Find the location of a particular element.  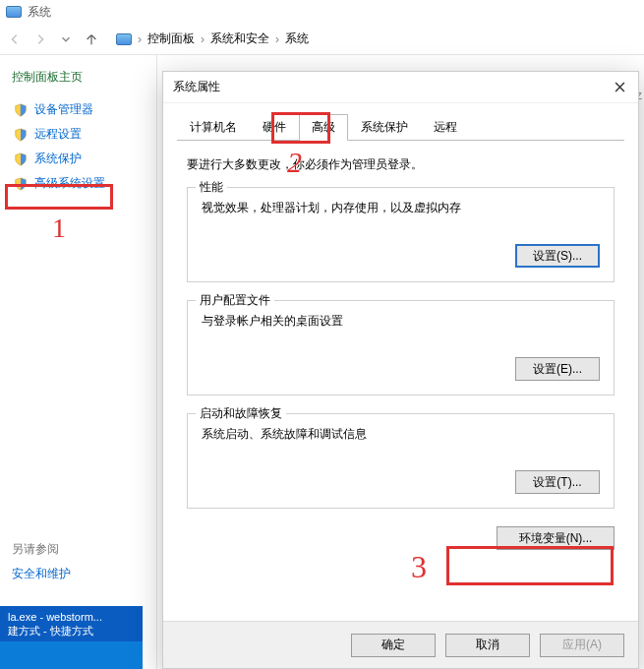

sidebar-home: 控制面板主页 is located at coordinates (79, 77).